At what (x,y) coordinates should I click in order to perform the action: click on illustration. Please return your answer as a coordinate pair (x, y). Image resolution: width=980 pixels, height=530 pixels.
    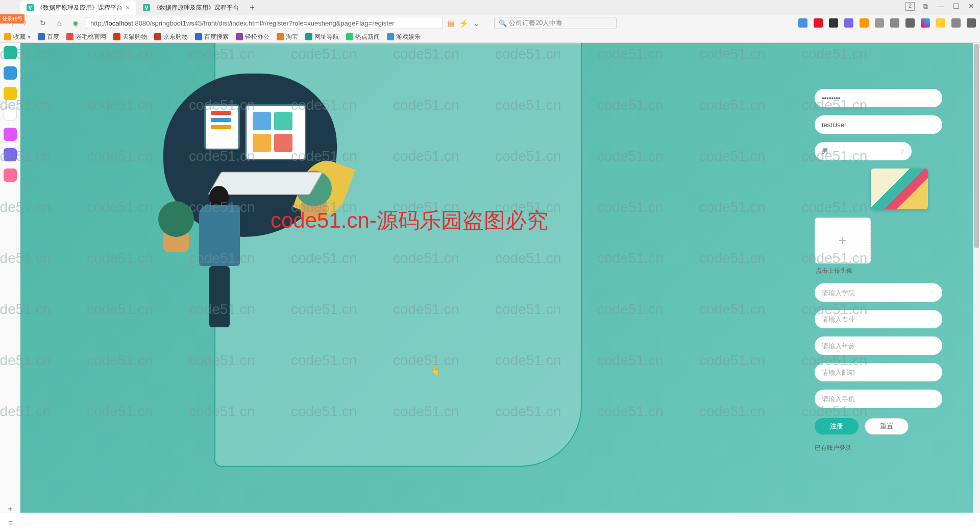
    Looking at the image, I should click on (250, 191).